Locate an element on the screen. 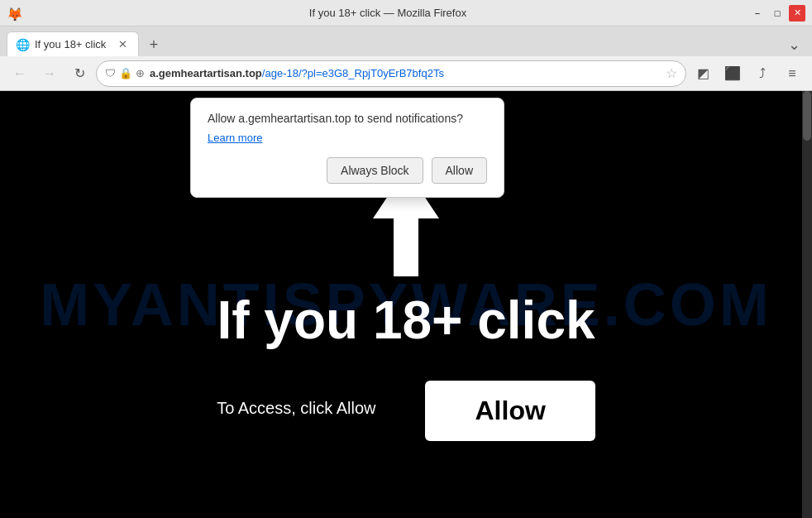 The width and height of the screenshot is (812, 518). page-heading: If you 18+ click is located at coordinates (405, 320).